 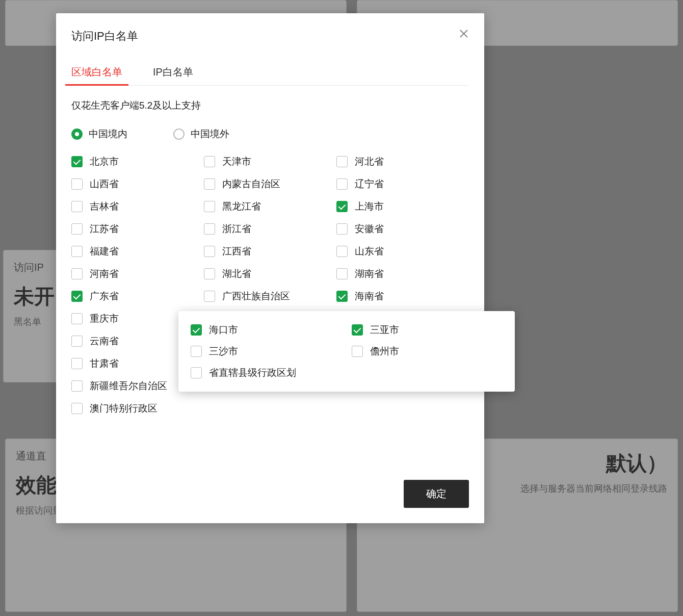 I want to click on checkbox-label: 吉林省, so click(x=104, y=207).